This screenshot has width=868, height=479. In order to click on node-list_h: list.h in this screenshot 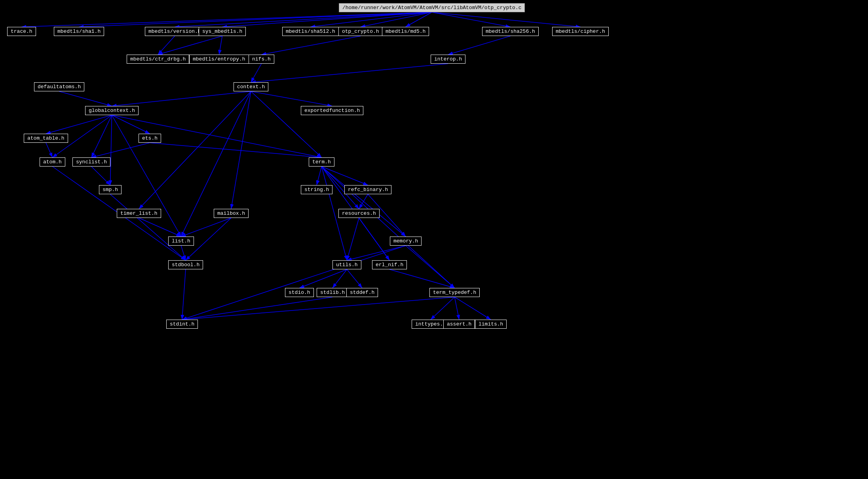, I will do `click(181, 241)`.